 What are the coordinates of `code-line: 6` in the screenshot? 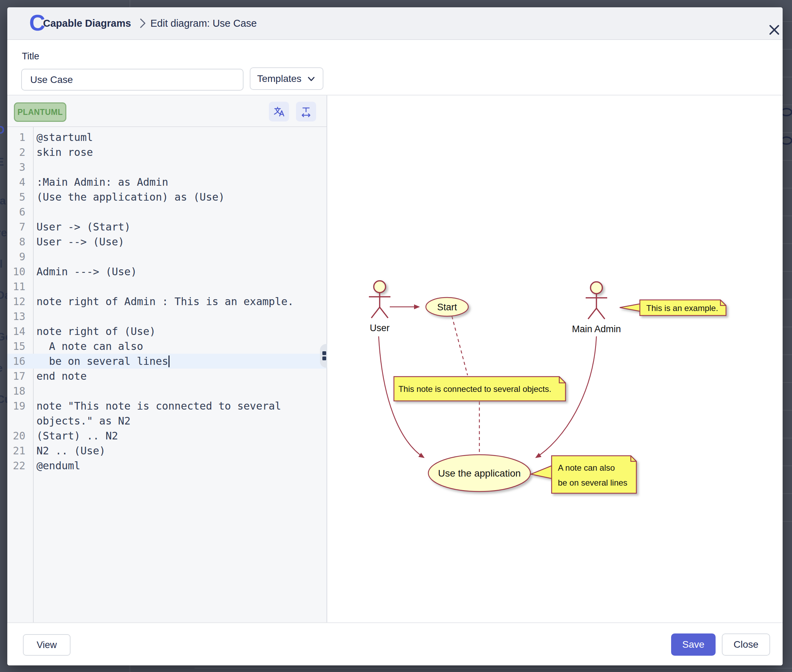 It's located at (167, 212).